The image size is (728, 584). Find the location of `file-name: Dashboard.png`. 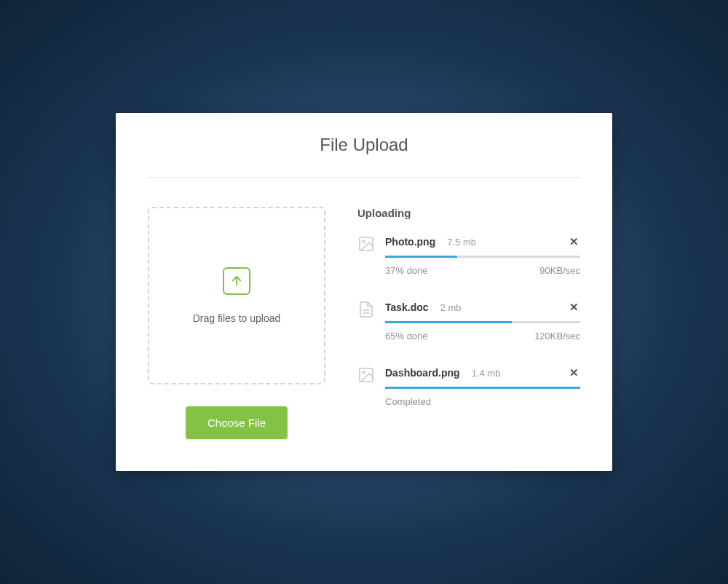

file-name: Dashboard.png is located at coordinates (422, 373).